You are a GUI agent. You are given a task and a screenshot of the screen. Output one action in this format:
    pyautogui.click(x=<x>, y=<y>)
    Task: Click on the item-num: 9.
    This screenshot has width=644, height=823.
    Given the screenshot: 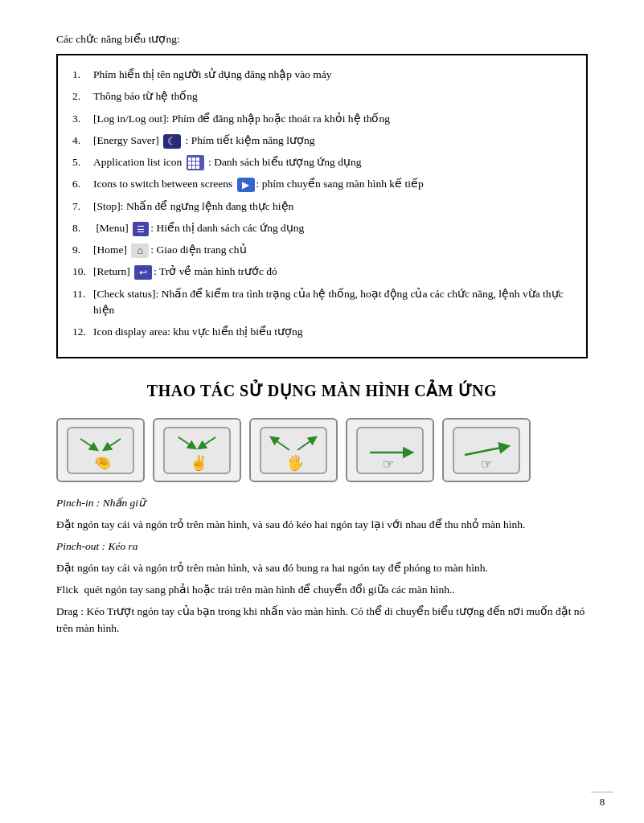 What is the action you would take?
    pyautogui.click(x=83, y=250)
    